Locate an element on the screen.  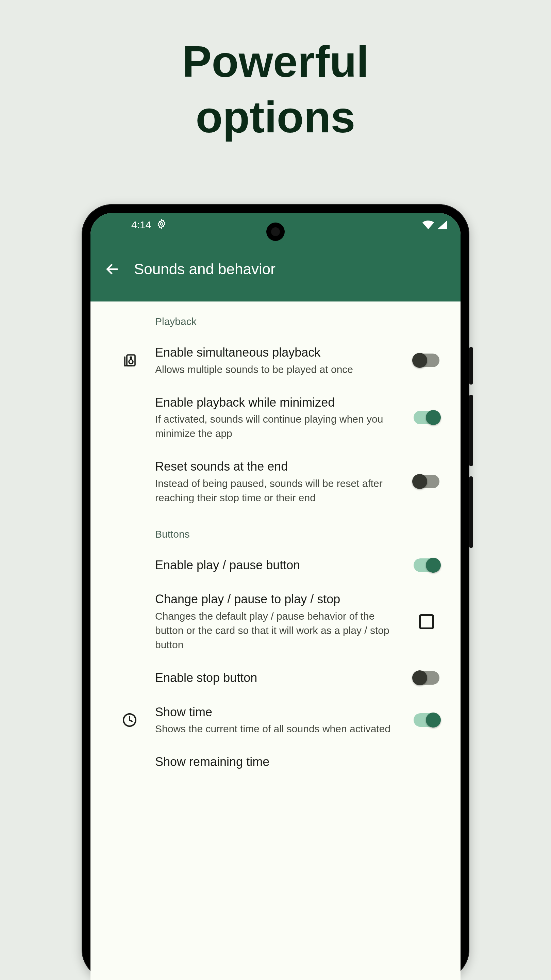
setting-subtitle: Shows the current time of all sounds whe… is located at coordinates (277, 729).